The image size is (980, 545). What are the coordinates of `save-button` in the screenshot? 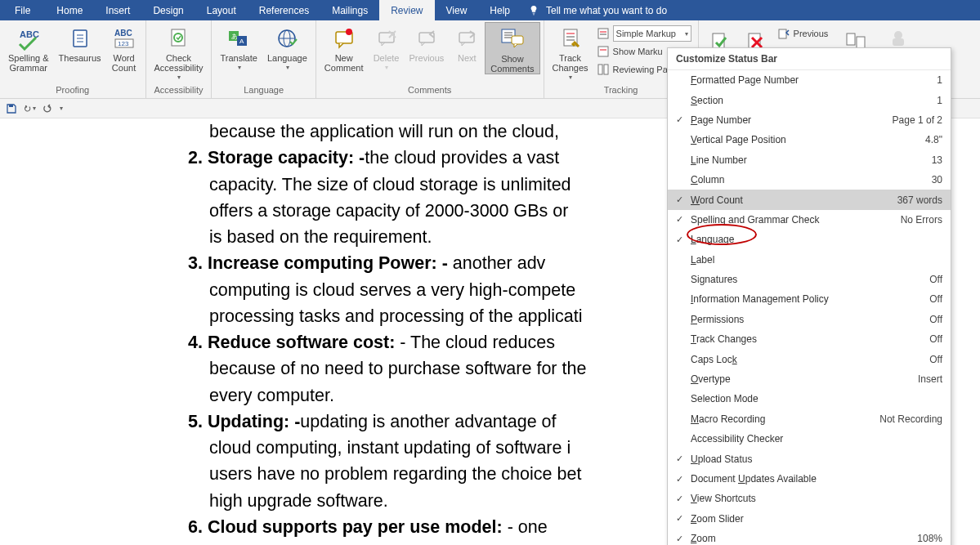 It's located at (11, 109).